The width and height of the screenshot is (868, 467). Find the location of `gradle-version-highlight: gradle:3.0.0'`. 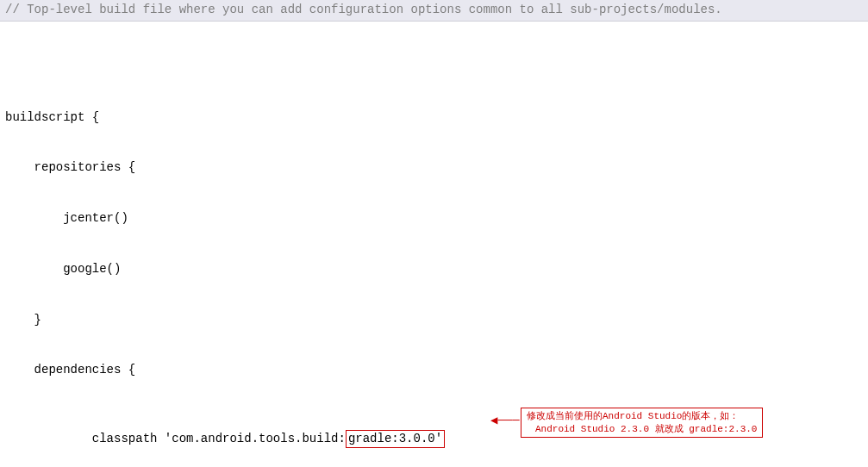

gradle-version-highlight: gradle:3.0.0' is located at coordinates (395, 439).